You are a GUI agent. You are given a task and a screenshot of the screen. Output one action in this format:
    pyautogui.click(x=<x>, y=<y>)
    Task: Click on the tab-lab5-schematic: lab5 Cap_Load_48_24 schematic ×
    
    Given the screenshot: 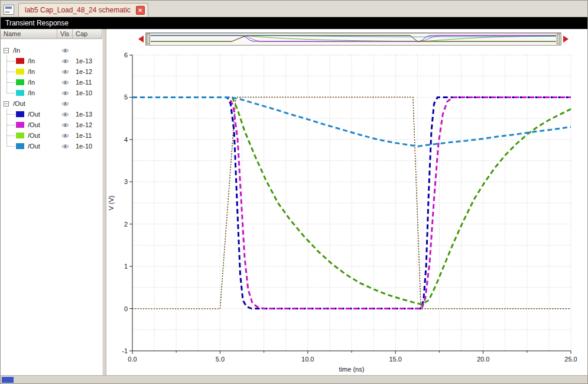 What is the action you would take?
    pyautogui.click(x=83, y=9)
    